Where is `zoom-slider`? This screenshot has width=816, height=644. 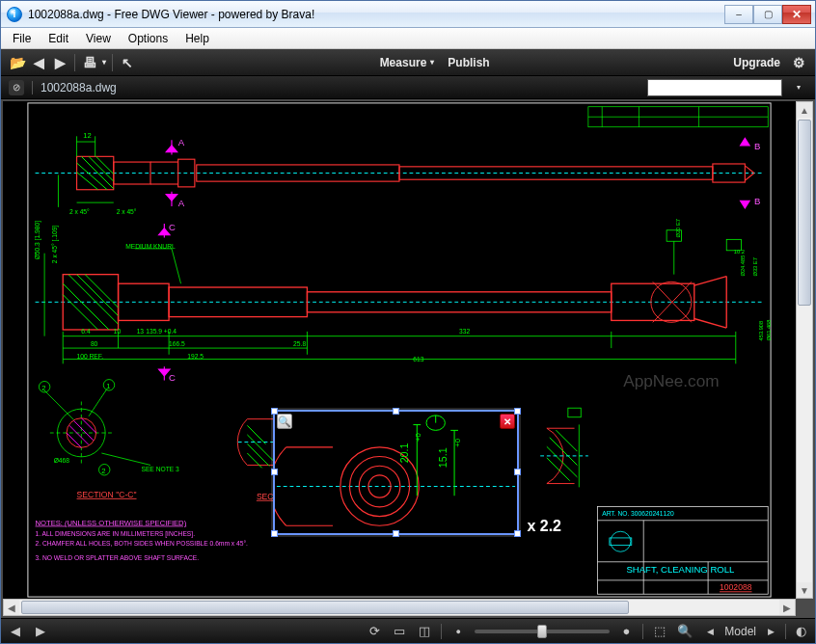 zoom-slider is located at coordinates (542, 631).